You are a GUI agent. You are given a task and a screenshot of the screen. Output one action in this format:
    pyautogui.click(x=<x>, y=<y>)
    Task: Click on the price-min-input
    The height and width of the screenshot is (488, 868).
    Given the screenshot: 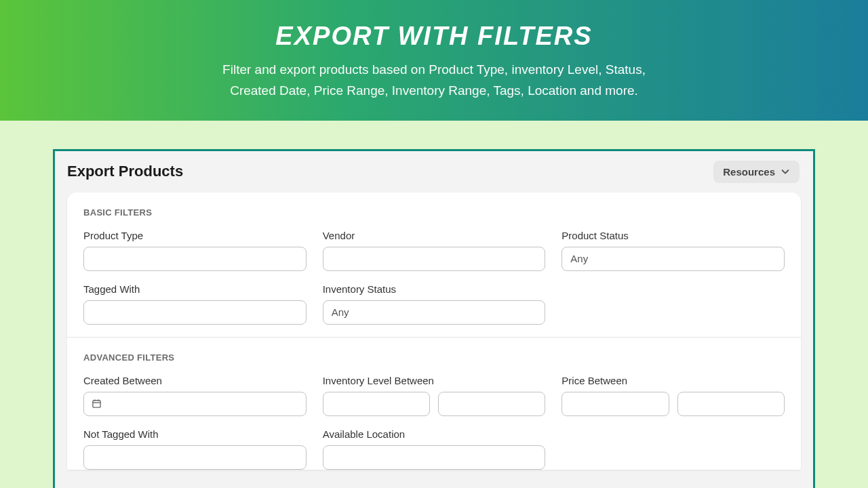 What is the action you would take?
    pyautogui.click(x=615, y=404)
    